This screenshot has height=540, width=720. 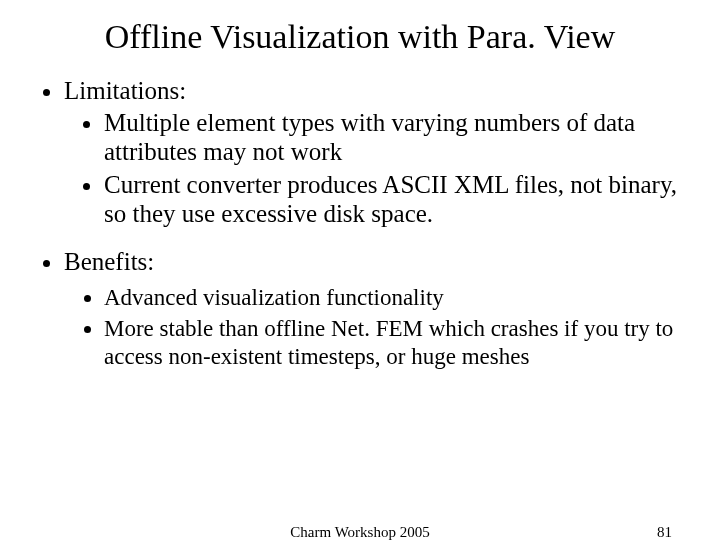 I want to click on slide-title: Offline Visualization with Para. View, so click(x=360, y=33).